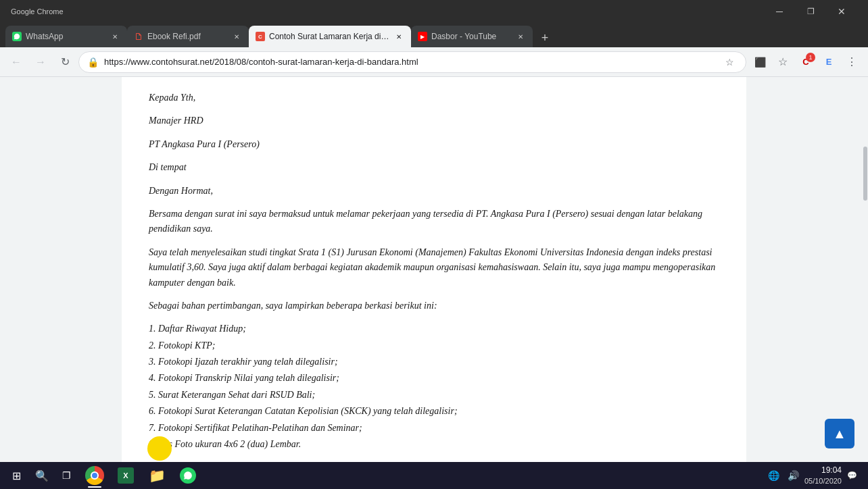 This screenshot has height=489, width=868. Describe the element at coordinates (729, 62) in the screenshot. I see `bookmark-button: ☆` at that location.